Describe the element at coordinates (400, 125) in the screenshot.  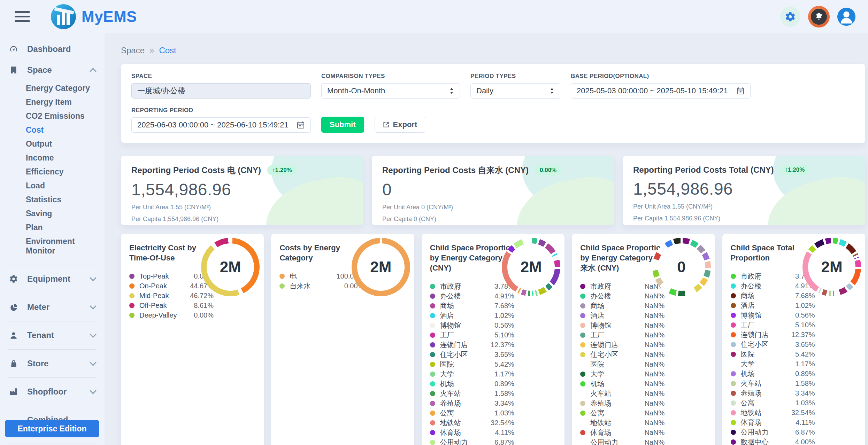
I see `export-button: Export` at that location.